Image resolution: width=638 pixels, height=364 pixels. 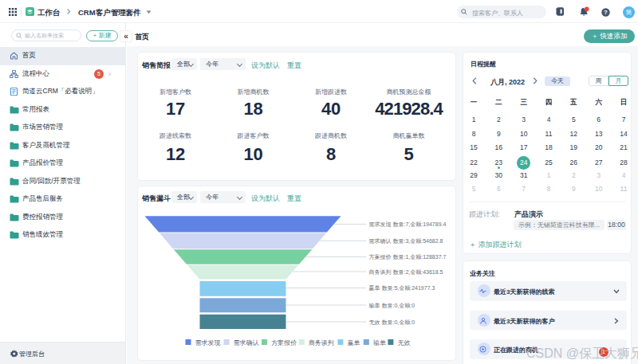 What do you see at coordinates (321, 342) in the screenshot?
I see `svg-text: 商务谈判` at bounding box center [321, 342].